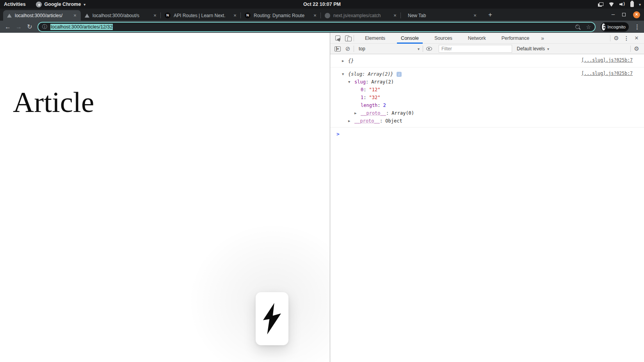  Describe the element at coordinates (361, 16) in the screenshot. I see `browser-tab-github: next.js/examples/catch ×` at that location.